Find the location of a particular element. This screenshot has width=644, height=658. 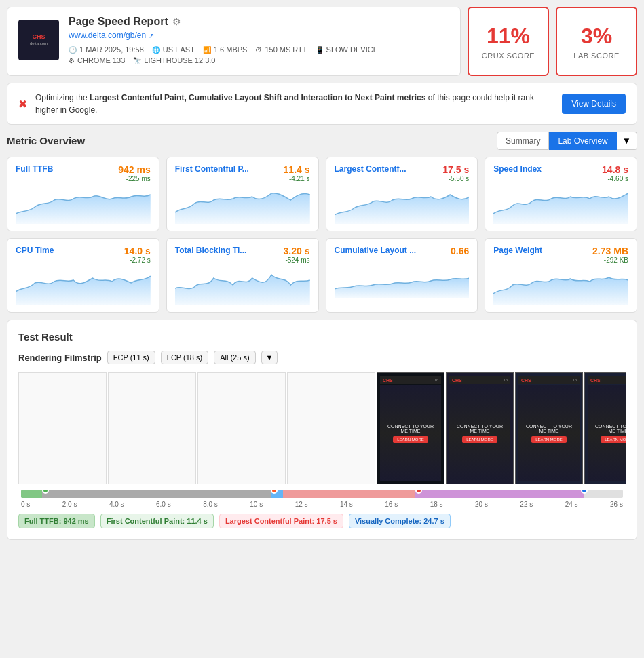

timeline-label: 26 s is located at coordinates (616, 505).